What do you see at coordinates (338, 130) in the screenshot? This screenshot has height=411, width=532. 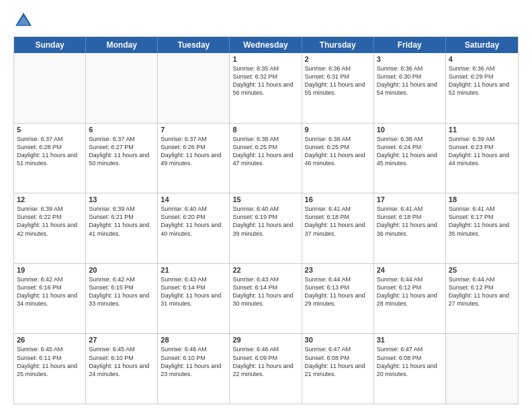 I see `day-number: 9` at bounding box center [338, 130].